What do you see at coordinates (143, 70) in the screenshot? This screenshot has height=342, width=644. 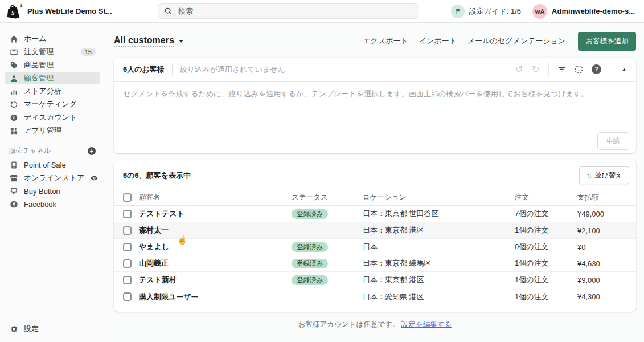 I see `segment-tab: 6人のお客様` at bounding box center [143, 70].